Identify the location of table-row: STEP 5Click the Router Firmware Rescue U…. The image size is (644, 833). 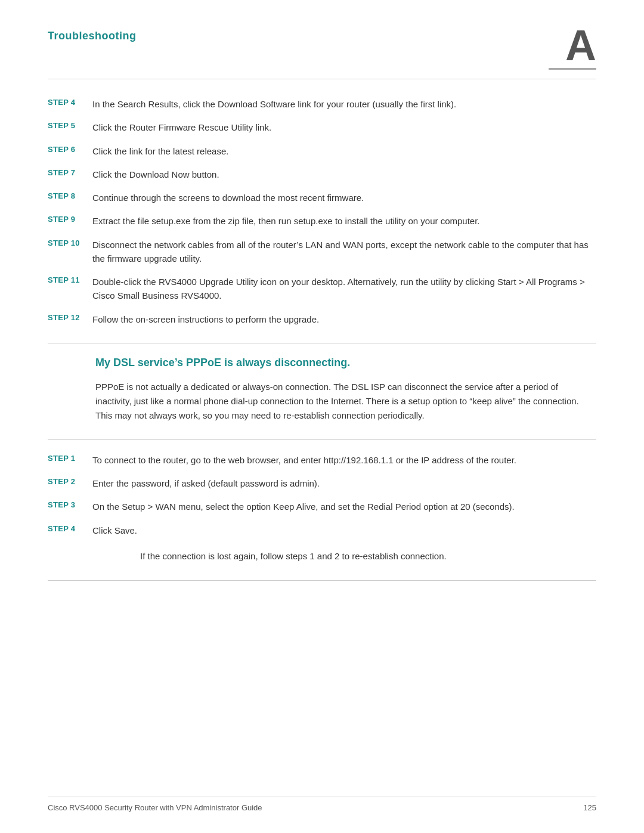
(322, 128).